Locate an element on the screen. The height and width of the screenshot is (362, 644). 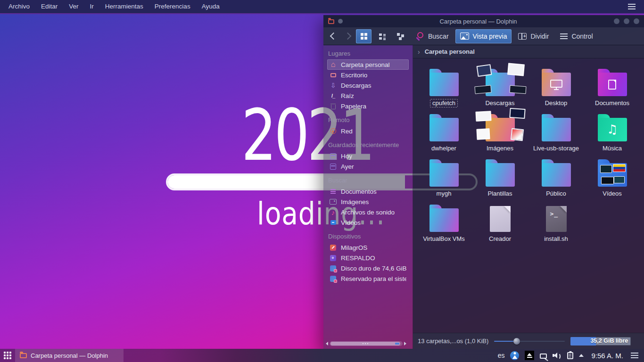
breadcrumb-chevron-icon: › is located at coordinates (419, 52).